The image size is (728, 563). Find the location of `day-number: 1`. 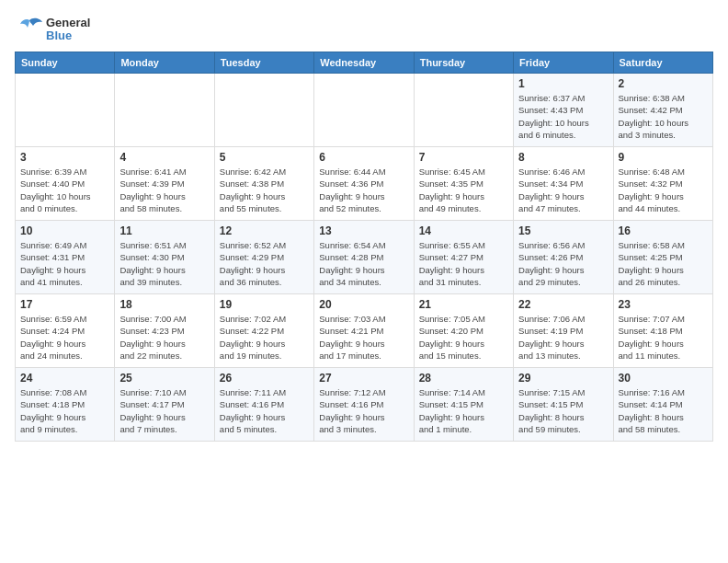

day-number: 1 is located at coordinates (563, 84).